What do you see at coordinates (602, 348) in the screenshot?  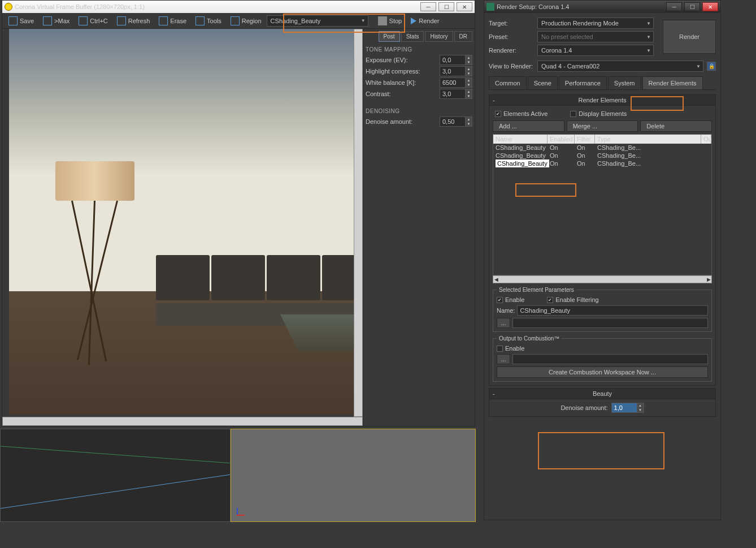 I see `combustion-enable-checkbox: Enable` at bounding box center [602, 348].